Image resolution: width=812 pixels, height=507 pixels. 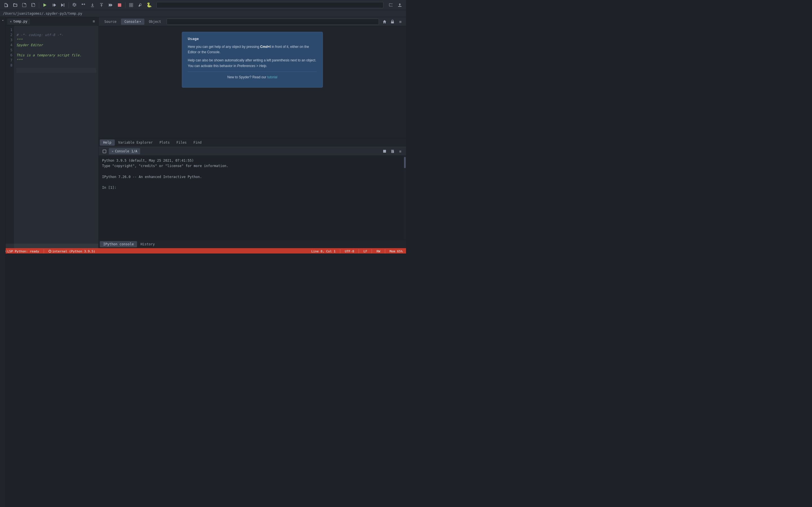 I want to click on hbt-plots: Plots, so click(x=165, y=143).